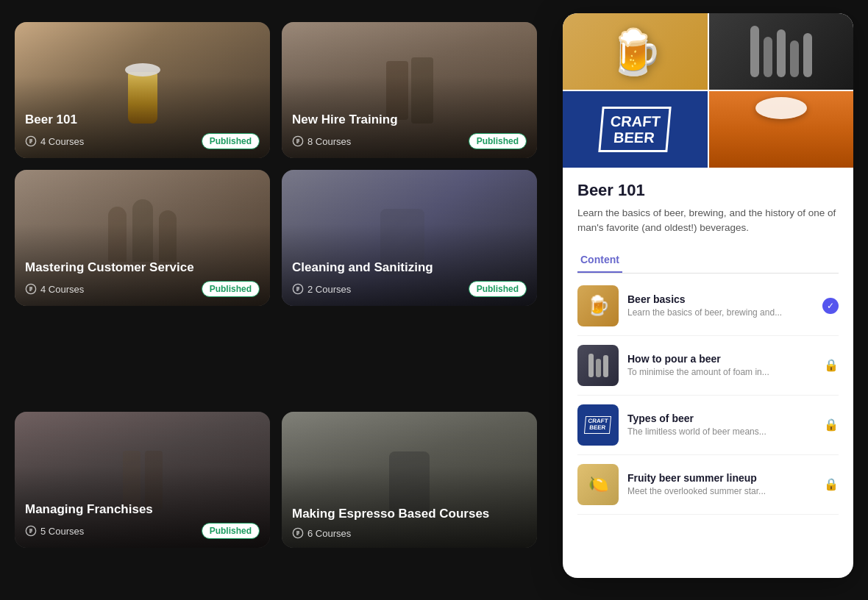 The image size is (868, 600). What do you see at coordinates (718, 372) in the screenshot?
I see `content-item-desc: To minimise the amount of foam in...` at bounding box center [718, 372].